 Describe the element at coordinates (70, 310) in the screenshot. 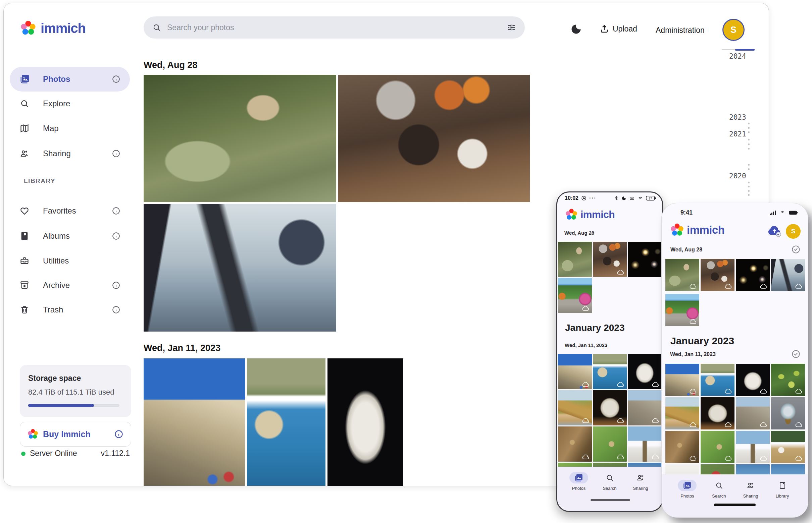

I see `sidebar-item-trash: Trash` at that location.